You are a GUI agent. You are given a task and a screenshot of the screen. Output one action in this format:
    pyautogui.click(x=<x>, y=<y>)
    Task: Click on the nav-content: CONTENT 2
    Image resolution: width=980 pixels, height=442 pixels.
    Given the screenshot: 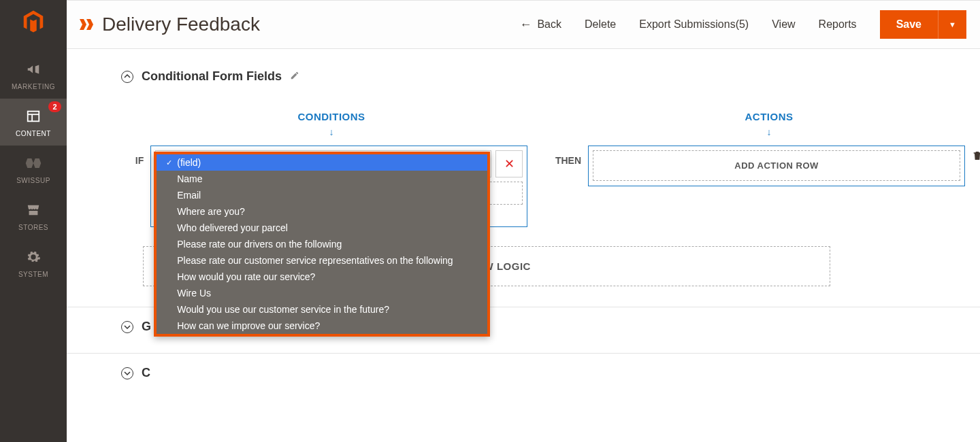 What is the action you would take?
    pyautogui.click(x=33, y=122)
    